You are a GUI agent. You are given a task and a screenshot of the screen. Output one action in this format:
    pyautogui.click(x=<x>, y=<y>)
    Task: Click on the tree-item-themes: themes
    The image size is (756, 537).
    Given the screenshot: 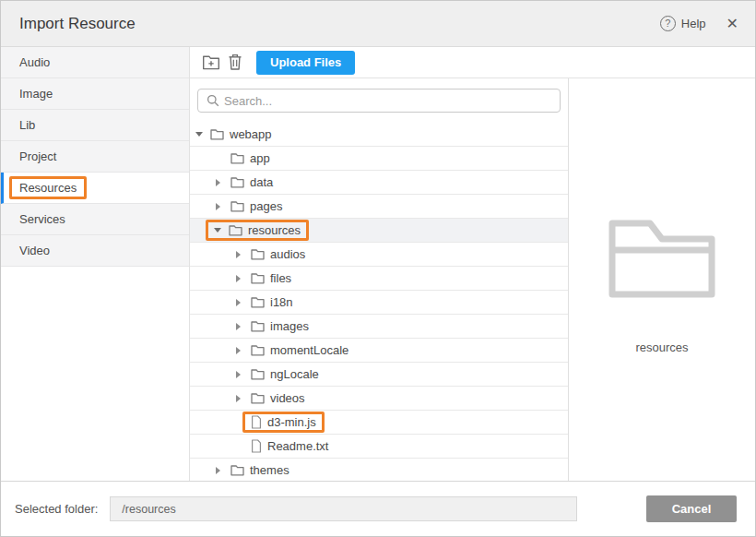 What is the action you would take?
    pyautogui.click(x=379, y=470)
    